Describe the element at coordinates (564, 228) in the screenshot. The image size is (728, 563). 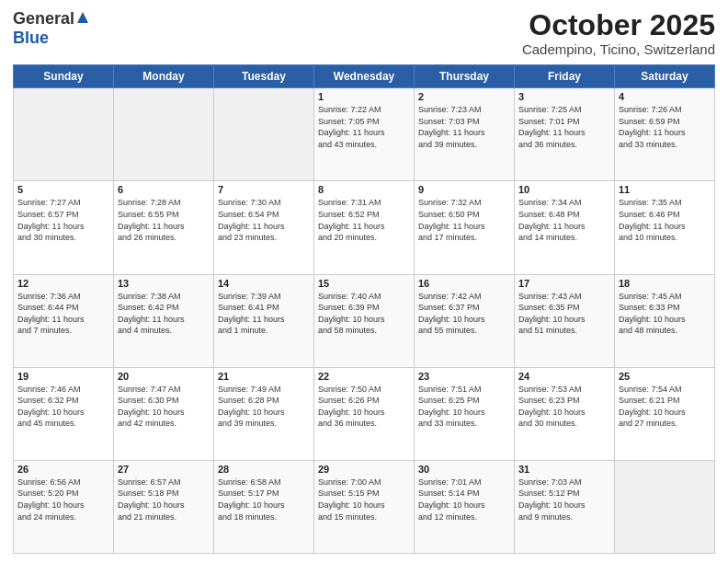
I see `calendar-cell: 10Sunrise: 7:34 AM Sunset: 6:48 PM Dayli…` at that location.